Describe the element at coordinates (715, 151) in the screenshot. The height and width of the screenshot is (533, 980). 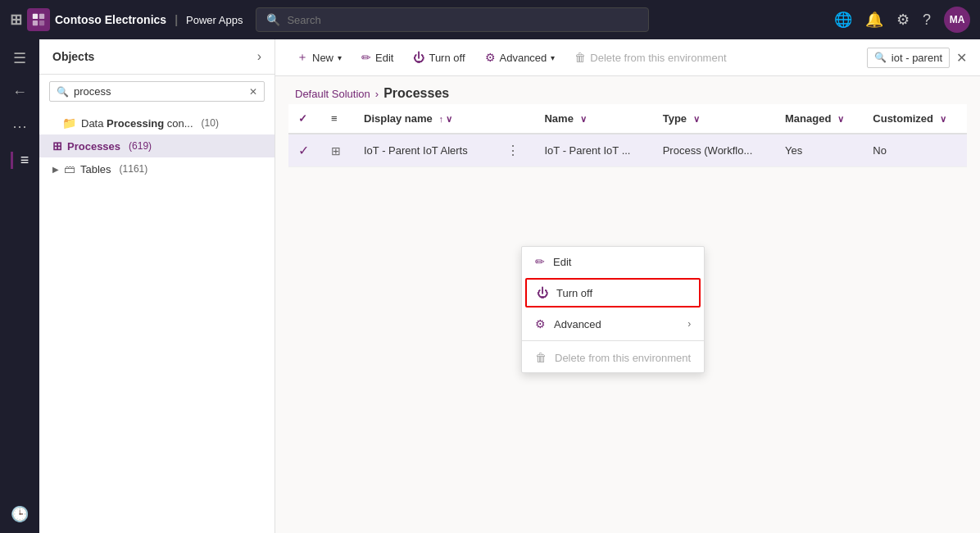
I see `cell-type: Process (Workflo...` at that location.